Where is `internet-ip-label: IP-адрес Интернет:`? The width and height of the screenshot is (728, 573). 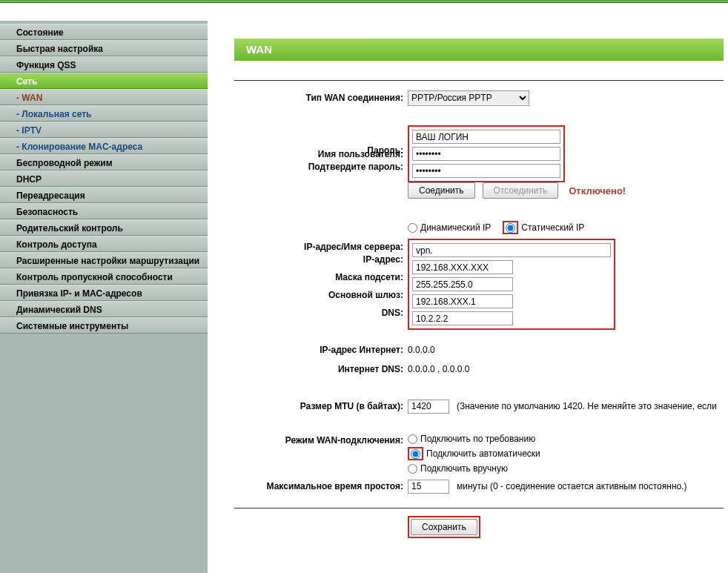
internet-ip-label: IP-адрес Интернет: is located at coordinates (321, 350).